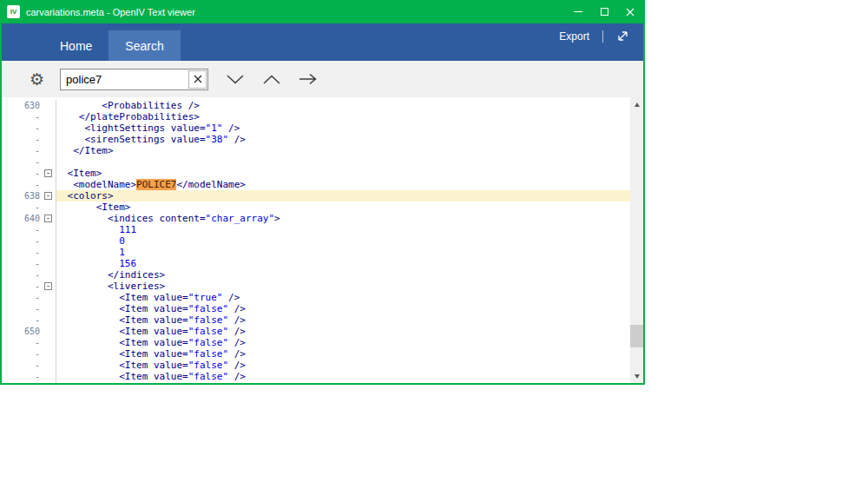  Describe the element at coordinates (637, 376) in the screenshot. I see `scroll-down-button` at that location.